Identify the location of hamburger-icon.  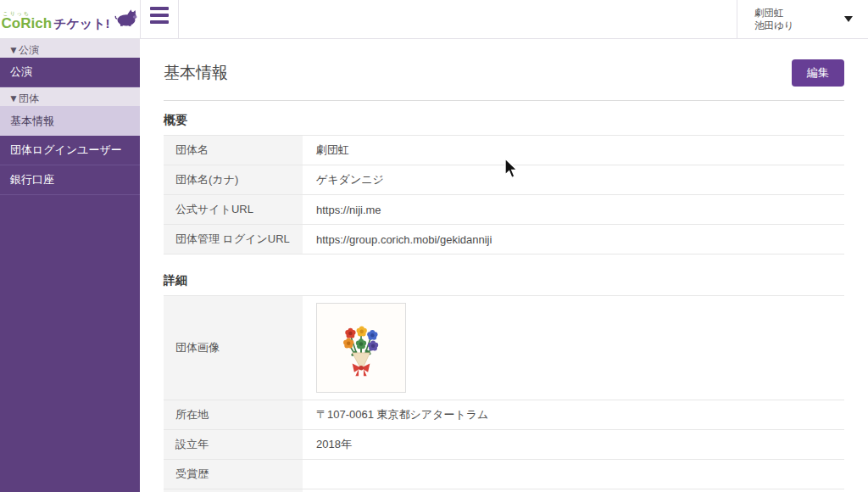
(159, 15).